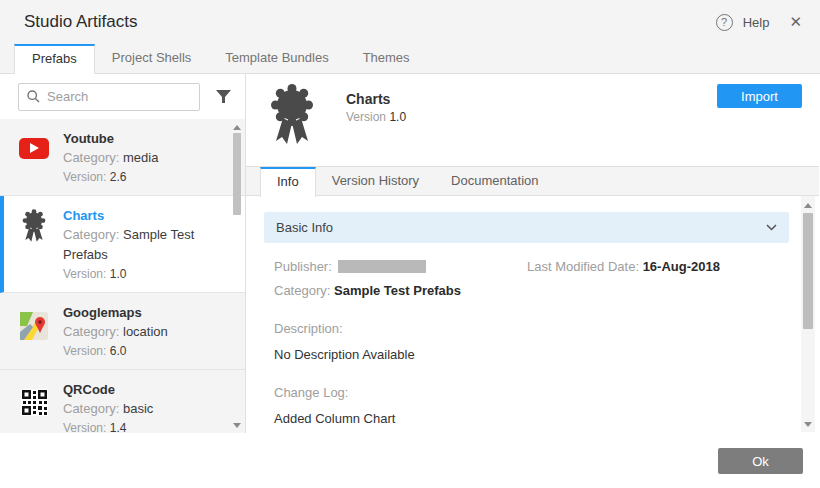 The width and height of the screenshot is (820, 488). Describe the element at coordinates (808, 314) in the screenshot. I see `content-scrollbar` at that location.